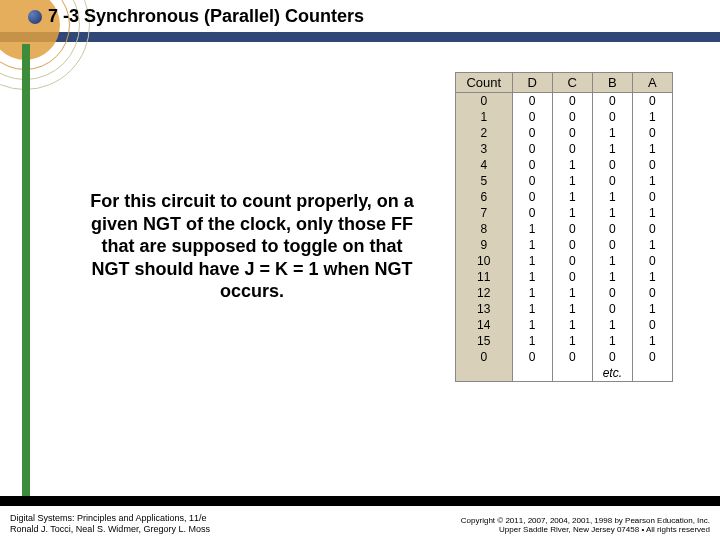 The width and height of the screenshot is (720, 540). I want to click on table-row: 151111, so click(564, 341).